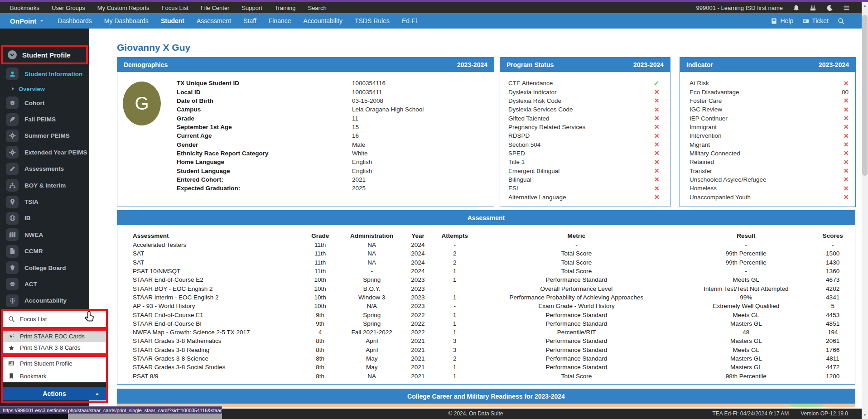 Image resolution: width=868 pixels, height=419 pixels. What do you see at coordinates (250, 21) in the screenshot?
I see `nav-item: Staff` at bounding box center [250, 21].